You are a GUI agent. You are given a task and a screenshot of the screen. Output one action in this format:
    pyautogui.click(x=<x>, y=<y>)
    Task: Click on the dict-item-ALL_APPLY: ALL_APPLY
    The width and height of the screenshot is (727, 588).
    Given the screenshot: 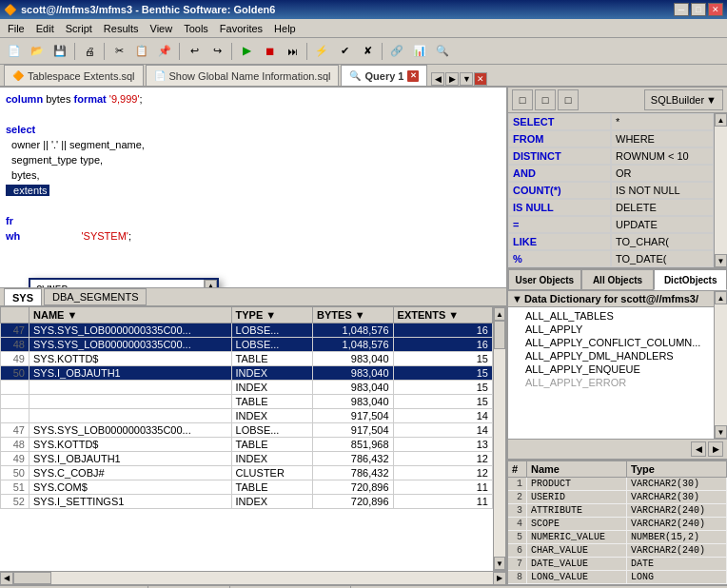 What is the action you would take?
    pyautogui.click(x=618, y=329)
    